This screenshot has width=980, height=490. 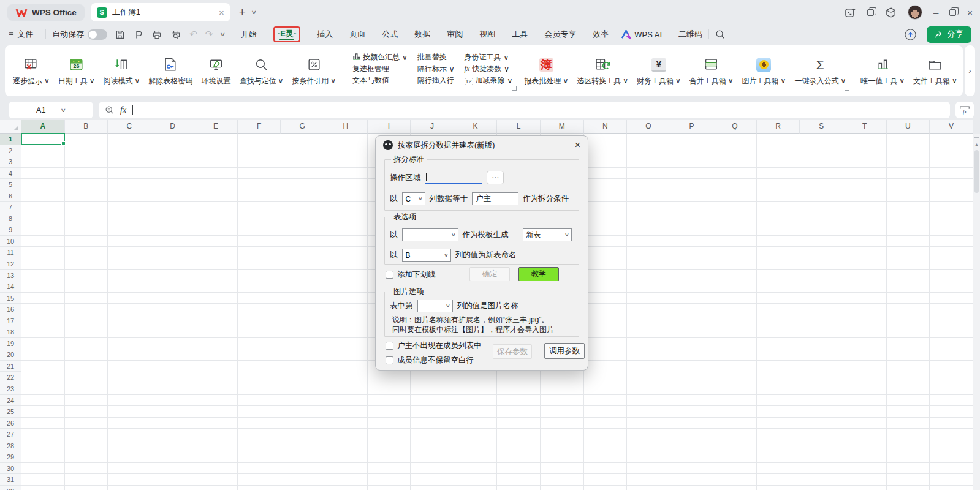 I want to click on ribbon-button-打: 打, so click(x=962, y=71).